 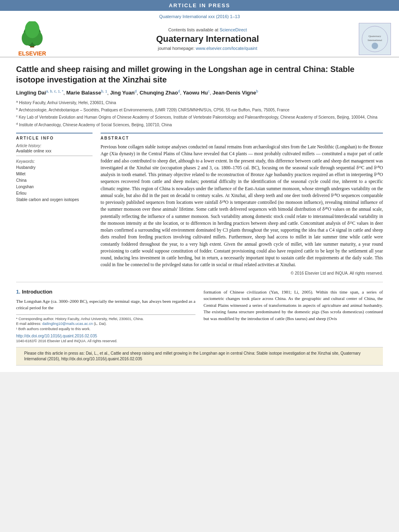 I want to click on svg-text: Quaternary, so click(x=375, y=36).